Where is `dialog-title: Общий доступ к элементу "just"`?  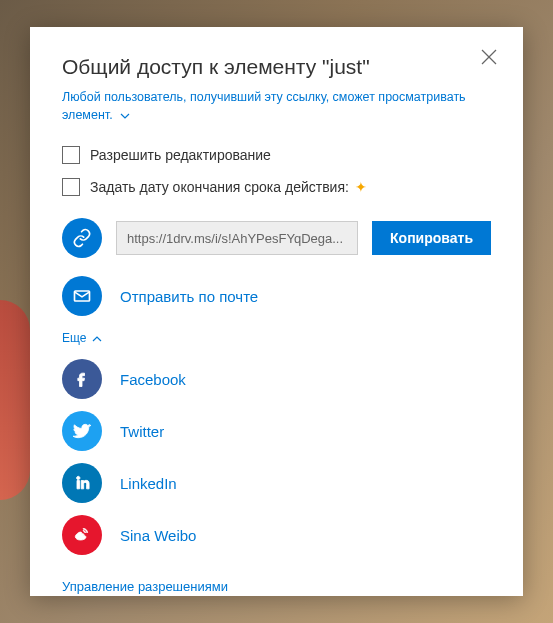 dialog-title: Общий доступ к элементу "just" is located at coordinates (276, 67).